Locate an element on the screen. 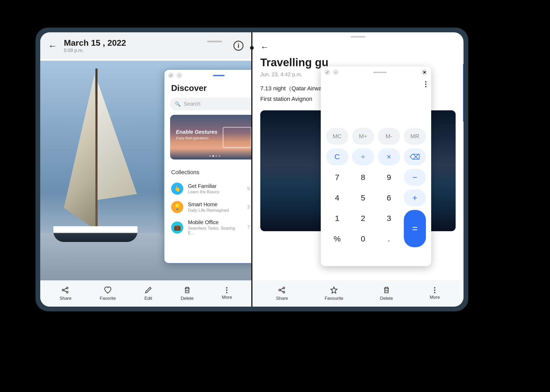 This screenshot has width=550, height=392. calc-minimize-button: − is located at coordinates (336, 72).